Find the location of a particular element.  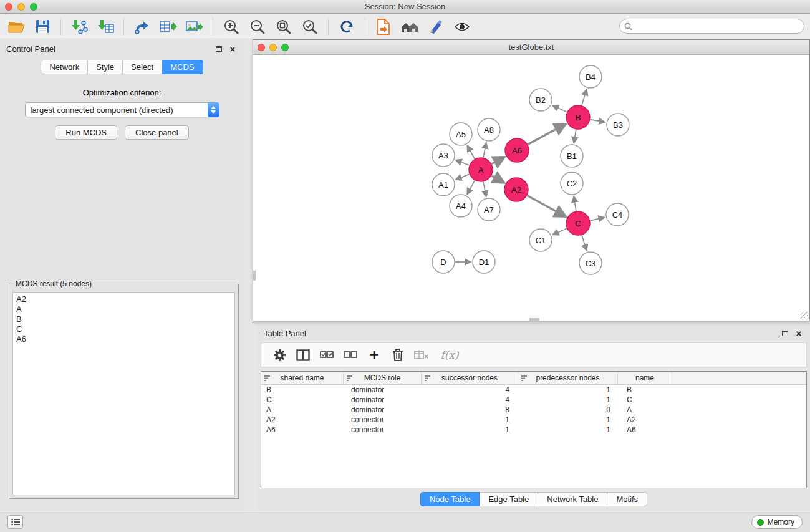

graph-edge-C-C2 is located at coordinates (575, 204).